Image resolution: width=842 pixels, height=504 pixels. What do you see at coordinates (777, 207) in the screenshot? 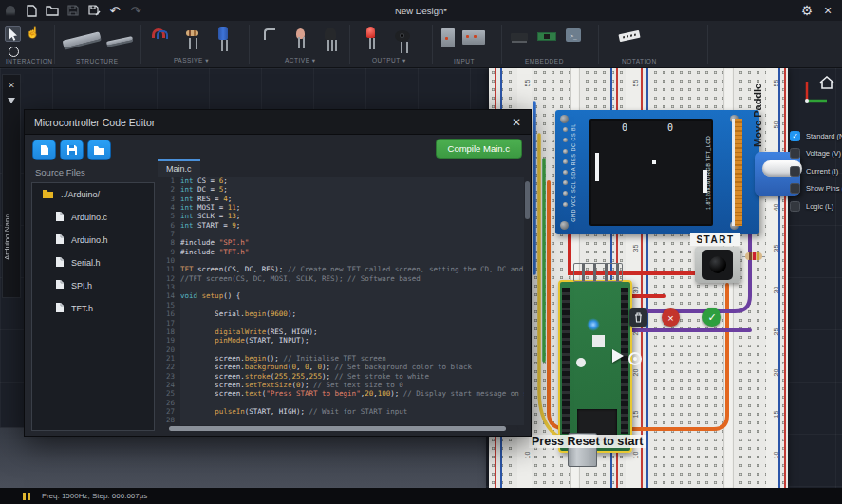
I see `breadboard-row-number: 40` at bounding box center [777, 207].